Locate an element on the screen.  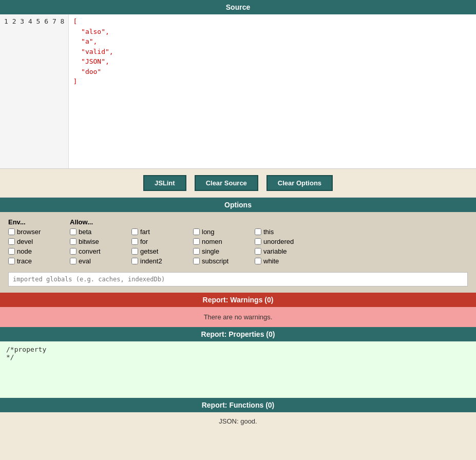
checkbox-input-trace is located at coordinates (11, 261).